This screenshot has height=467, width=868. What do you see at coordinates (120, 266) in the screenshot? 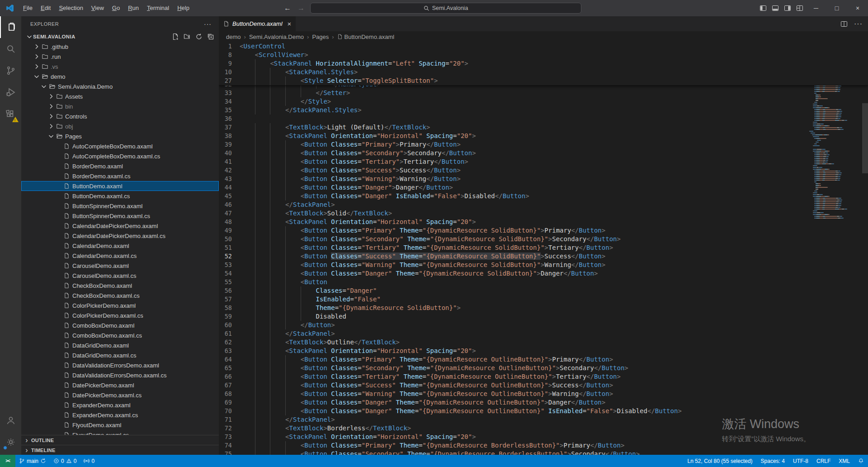
I see `tree-item-carouseldemo.axaml: CarouselDemo.axaml` at bounding box center [120, 266].